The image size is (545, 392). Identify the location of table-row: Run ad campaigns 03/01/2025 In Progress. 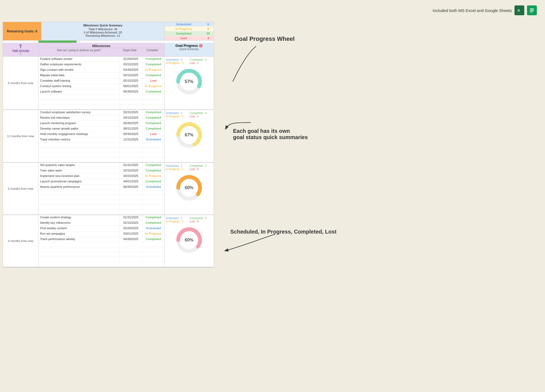
(101, 234).